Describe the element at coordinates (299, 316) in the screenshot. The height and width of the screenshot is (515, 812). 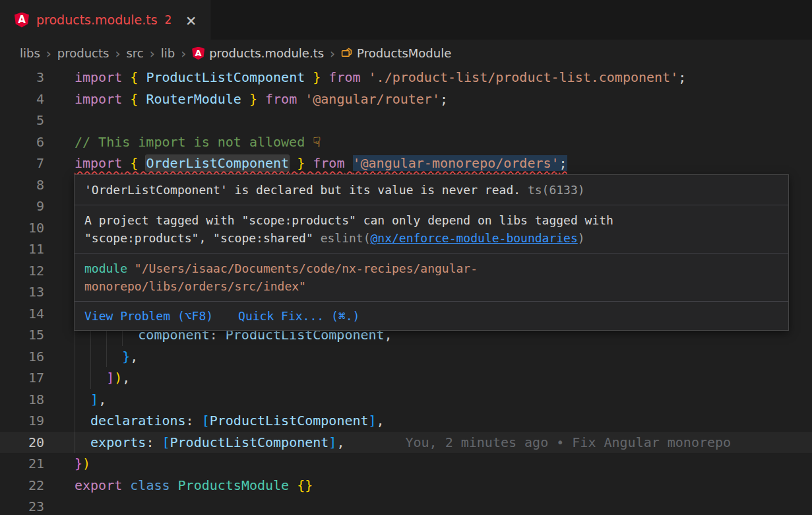
I see `quick-fix-button: Quick Fix... (⌘.)` at that location.